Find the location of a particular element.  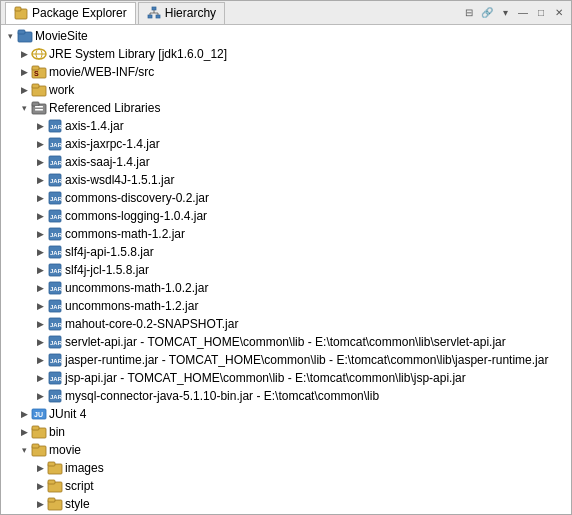

slf4j-jcl-label: slf4j-jcl-1.5.8.jar is located at coordinates (107, 270).